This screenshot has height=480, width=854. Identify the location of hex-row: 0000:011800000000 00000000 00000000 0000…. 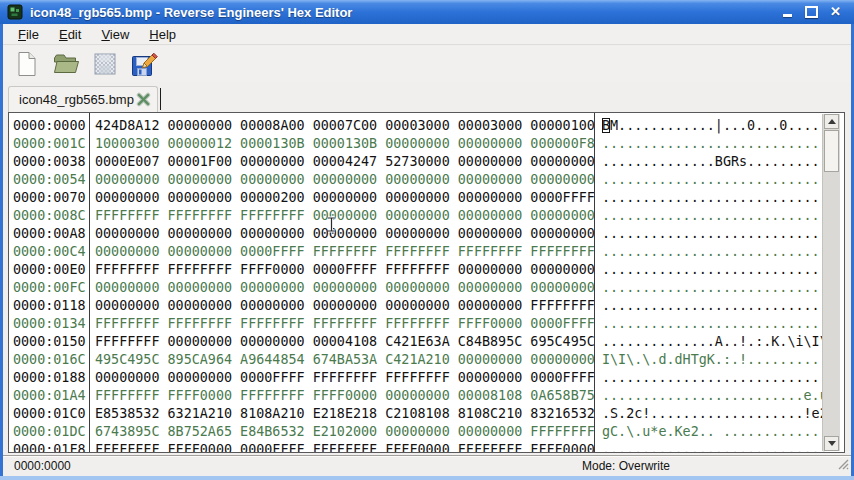
(416, 306).